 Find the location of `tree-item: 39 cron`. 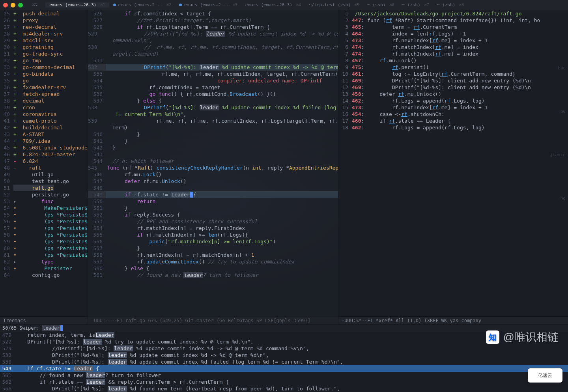

tree-item: 39 cron is located at coordinates (44, 107).